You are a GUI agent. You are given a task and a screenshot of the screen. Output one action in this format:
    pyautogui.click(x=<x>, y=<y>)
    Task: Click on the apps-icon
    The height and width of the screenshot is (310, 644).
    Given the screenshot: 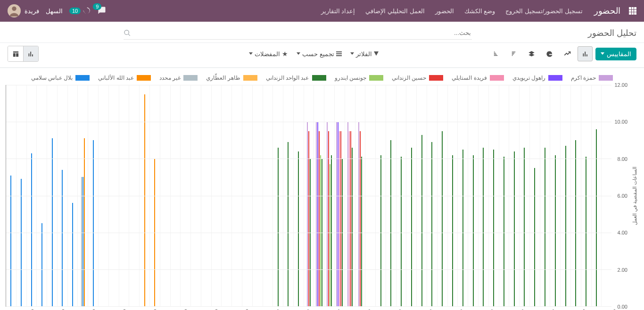 What is the action you would take?
    pyautogui.click(x=633, y=11)
    